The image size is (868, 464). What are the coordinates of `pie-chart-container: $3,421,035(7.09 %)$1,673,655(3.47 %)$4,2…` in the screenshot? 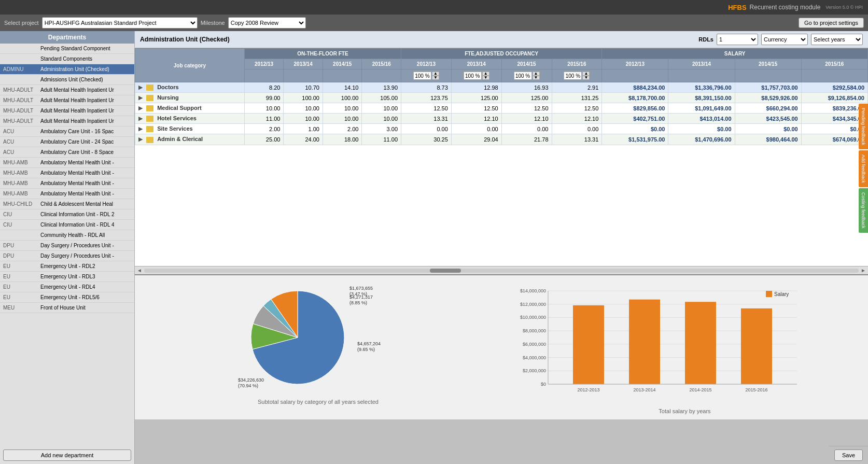 It's located at (318, 347).